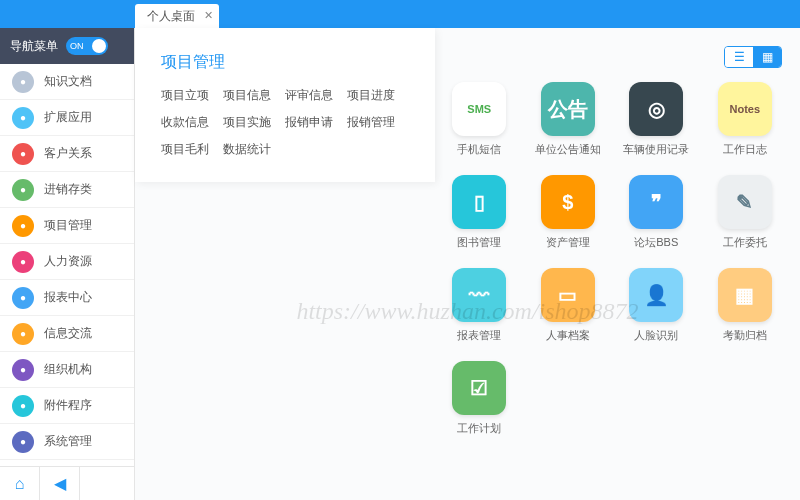  I want to click on app-label: 车辆使用记录, so click(656, 150).